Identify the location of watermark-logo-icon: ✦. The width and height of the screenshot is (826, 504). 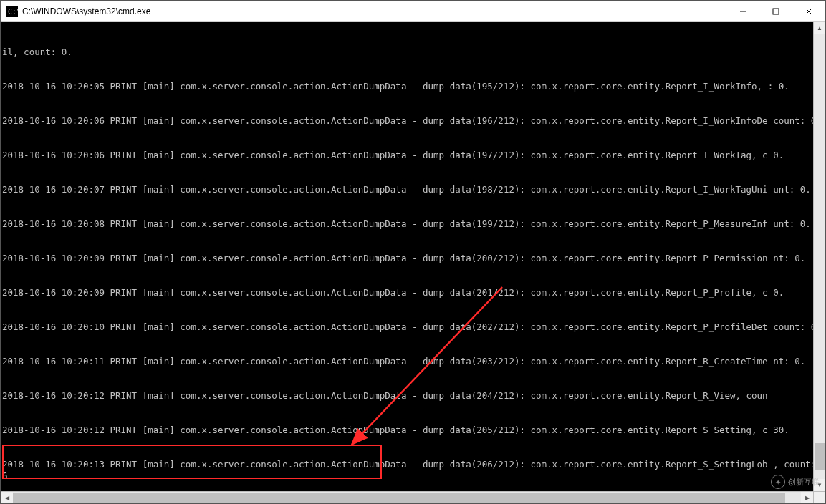
(778, 482).